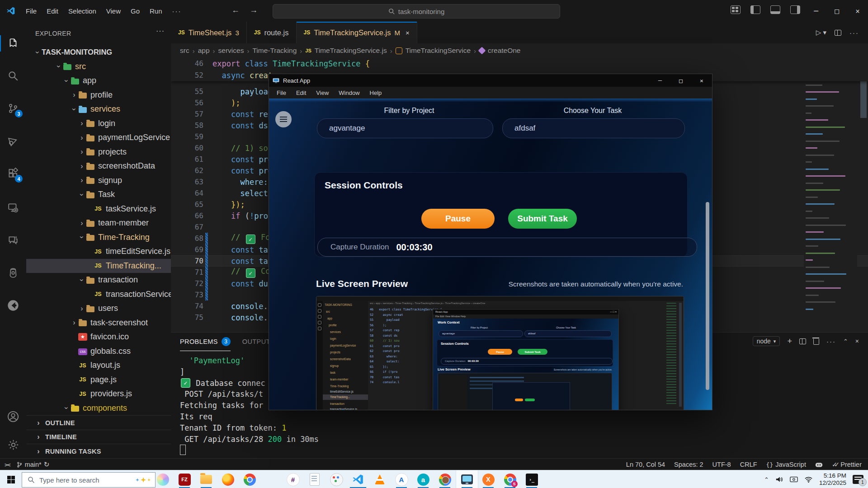  Describe the element at coordinates (99, 394) in the screenshot. I see `tree-item-providers-js: JSproviders.js` at that location.